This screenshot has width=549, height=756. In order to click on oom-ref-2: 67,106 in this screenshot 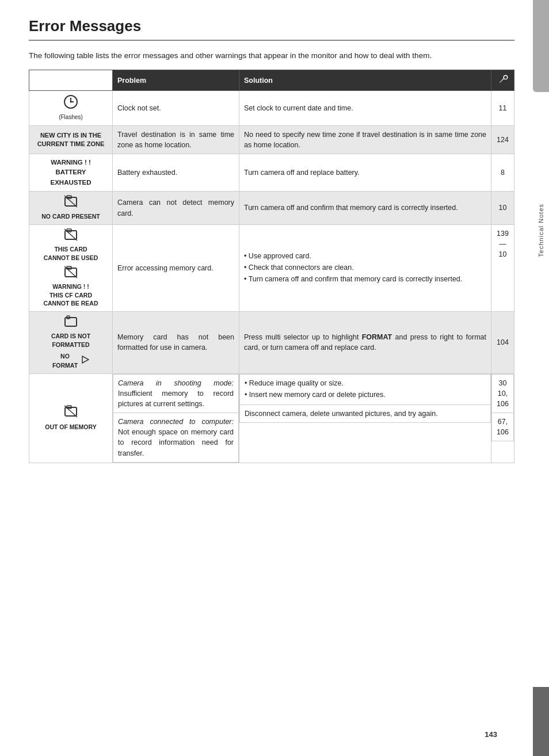, I will do `click(503, 427)`.